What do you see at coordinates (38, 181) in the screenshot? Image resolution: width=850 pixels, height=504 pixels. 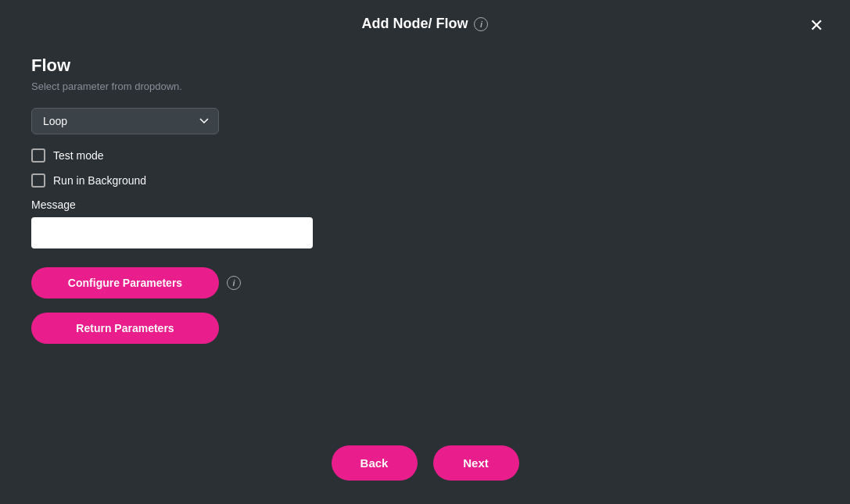 I see `run-in-background-checkbox` at bounding box center [38, 181].